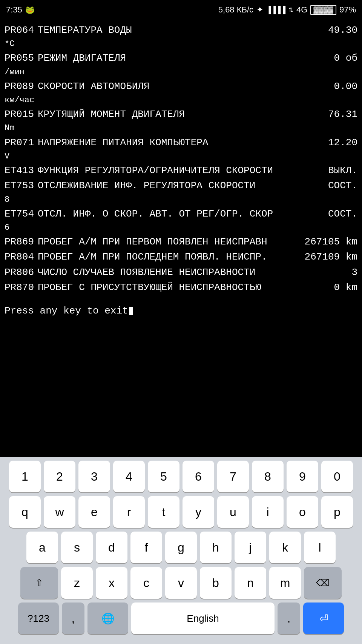  I want to click on signal-icon: ▐▐▐▐, so click(276, 10).